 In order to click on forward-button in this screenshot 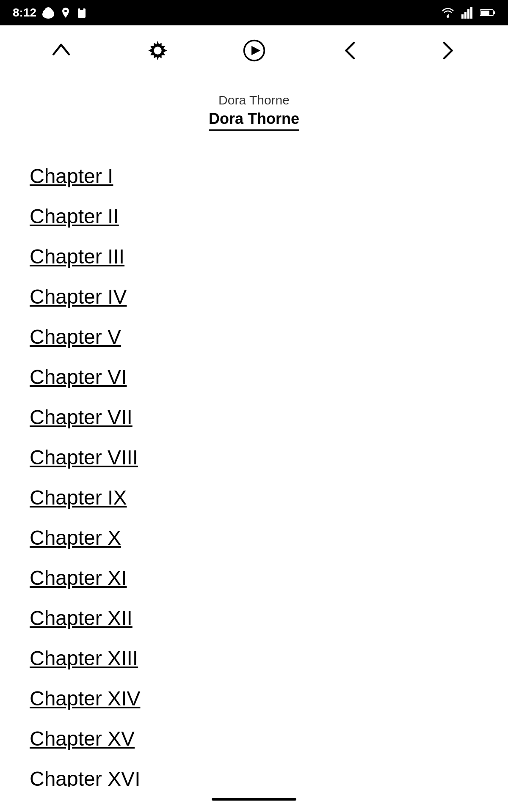, I will do `click(447, 51)`.